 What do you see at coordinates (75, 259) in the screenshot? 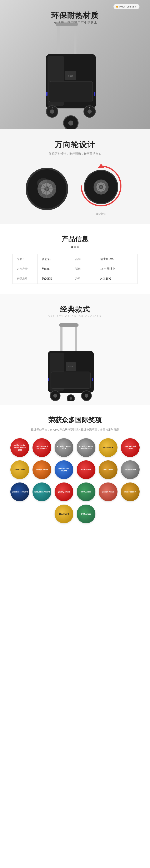
I see `product-info-section: 产品信息 品名： 骑行箱 品牌： 瑞士m-cro 内部容量： 约18L 适用： …` at bounding box center [75, 259].